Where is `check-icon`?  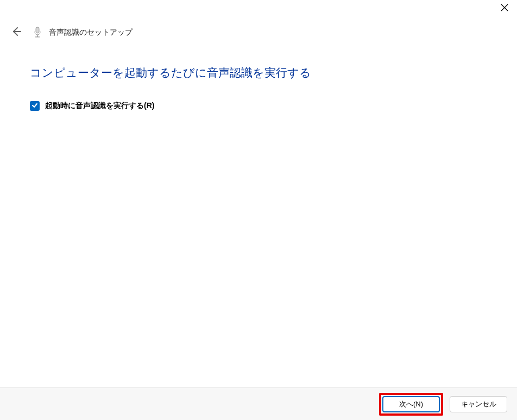 check-icon is located at coordinates (35, 106).